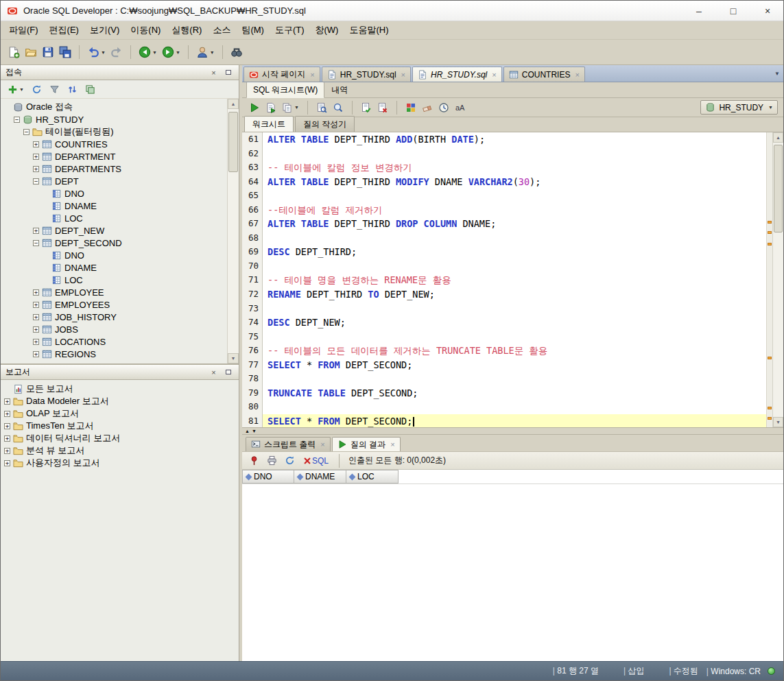 The height and width of the screenshot is (681, 784). What do you see at coordinates (322, 108) in the screenshot?
I see `explain-plan-button` at bounding box center [322, 108].